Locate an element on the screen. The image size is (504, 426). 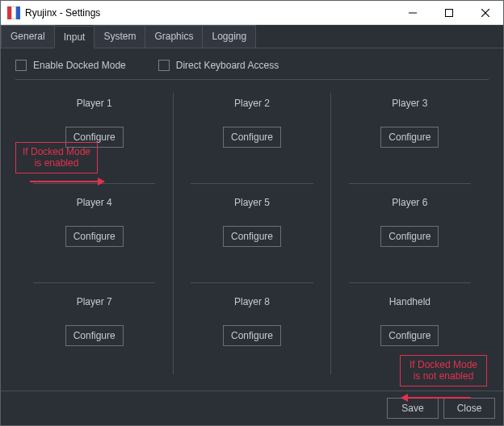
player-label: Player 2 is located at coordinates (252, 103).